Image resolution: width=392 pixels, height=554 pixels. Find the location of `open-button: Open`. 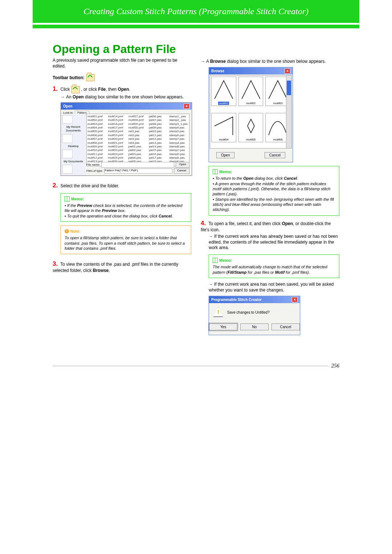

open-button: Open is located at coordinates (183, 165).